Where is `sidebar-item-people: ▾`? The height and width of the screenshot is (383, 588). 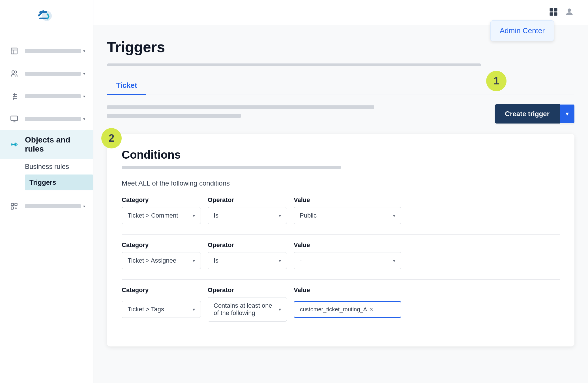
sidebar-item-people: ▾ is located at coordinates (46, 74).